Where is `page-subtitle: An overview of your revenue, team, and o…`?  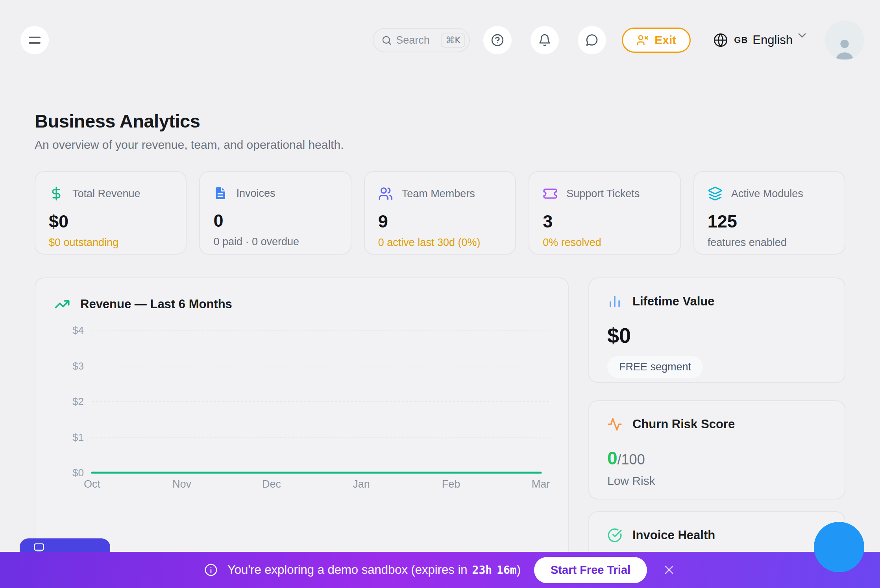 page-subtitle: An overview of your revenue, team, and o… is located at coordinates (440, 145).